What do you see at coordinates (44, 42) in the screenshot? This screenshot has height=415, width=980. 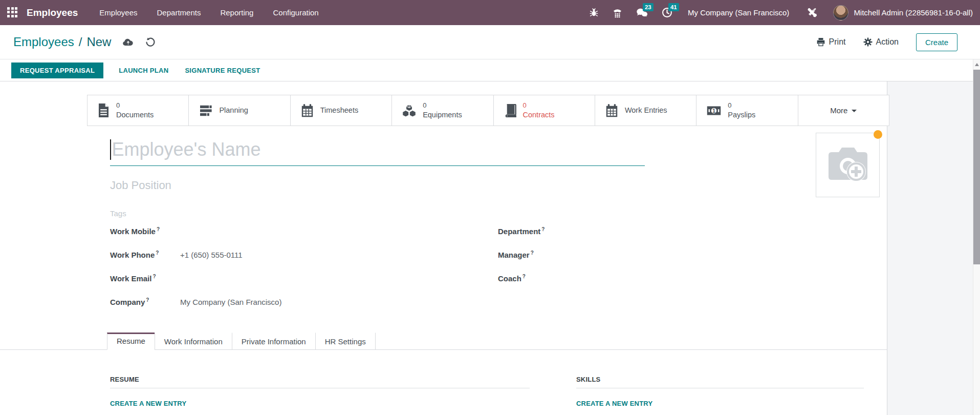 I see `breadcrumb-employees-link: Employees` at bounding box center [44, 42].